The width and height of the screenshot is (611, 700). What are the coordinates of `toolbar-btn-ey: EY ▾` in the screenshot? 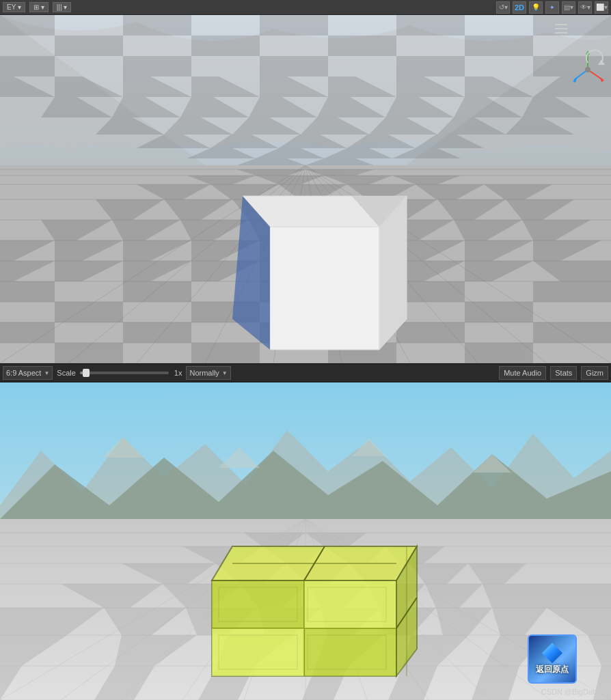 It's located at (14, 7).